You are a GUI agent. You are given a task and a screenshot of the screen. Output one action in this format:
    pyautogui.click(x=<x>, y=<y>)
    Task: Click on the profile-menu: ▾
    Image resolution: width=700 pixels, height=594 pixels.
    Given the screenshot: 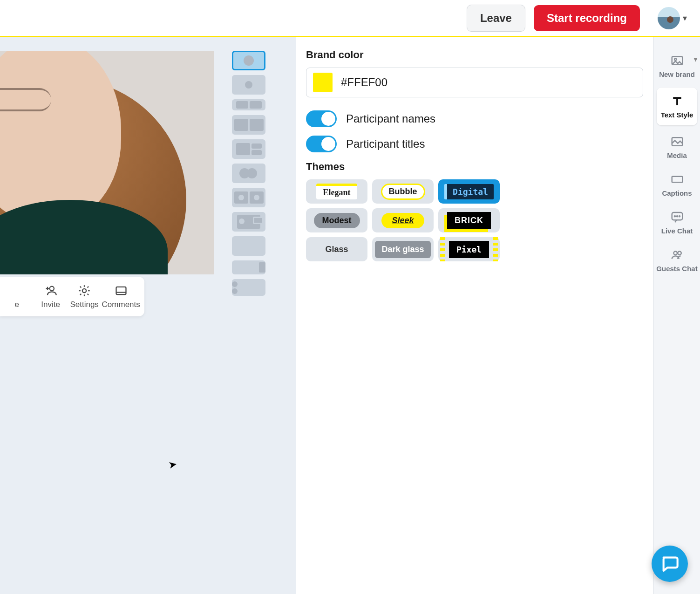 What is the action you would take?
    pyautogui.click(x=673, y=18)
    